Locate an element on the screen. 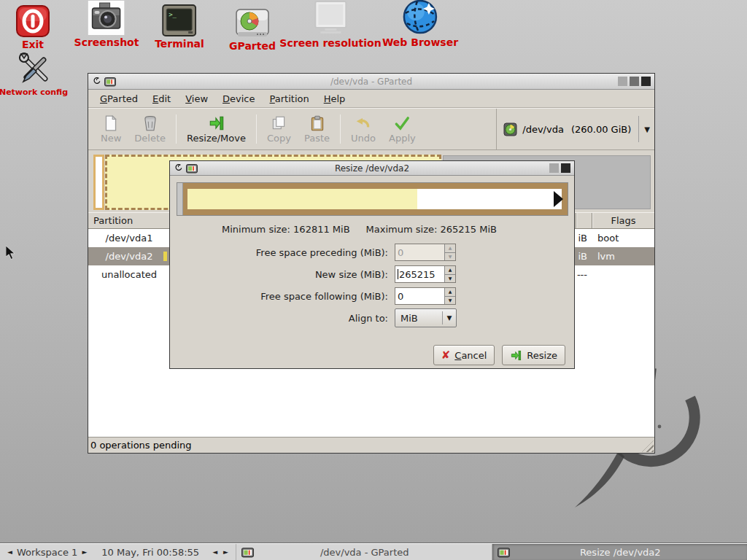 This screenshot has width=747, height=560. undo-icon is located at coordinates (363, 123).